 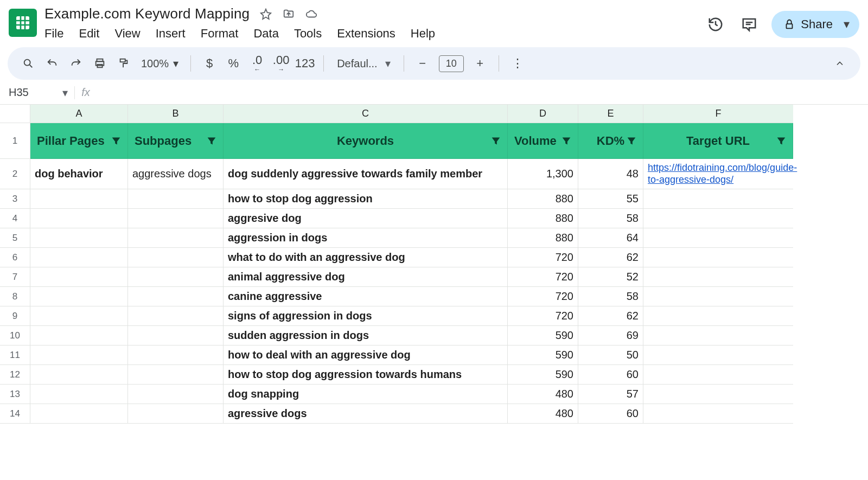 What do you see at coordinates (366, 394) in the screenshot?
I see `cell-keyword: dog snapping` at bounding box center [366, 394].